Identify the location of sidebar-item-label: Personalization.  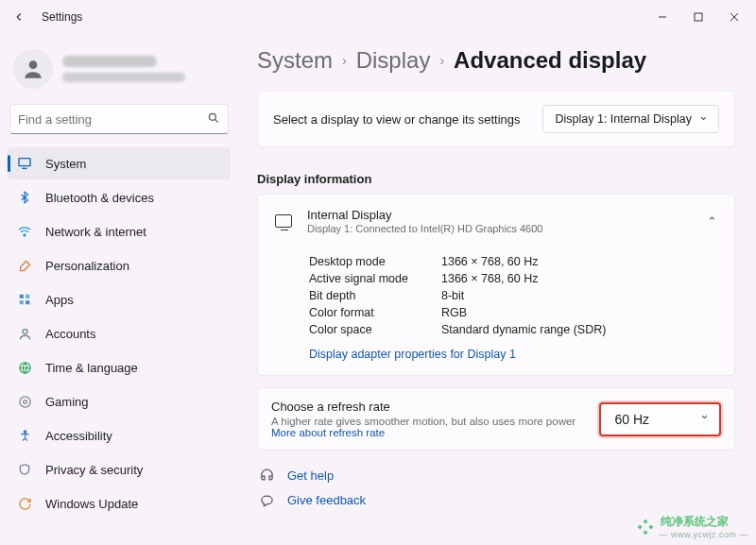
(87, 266).